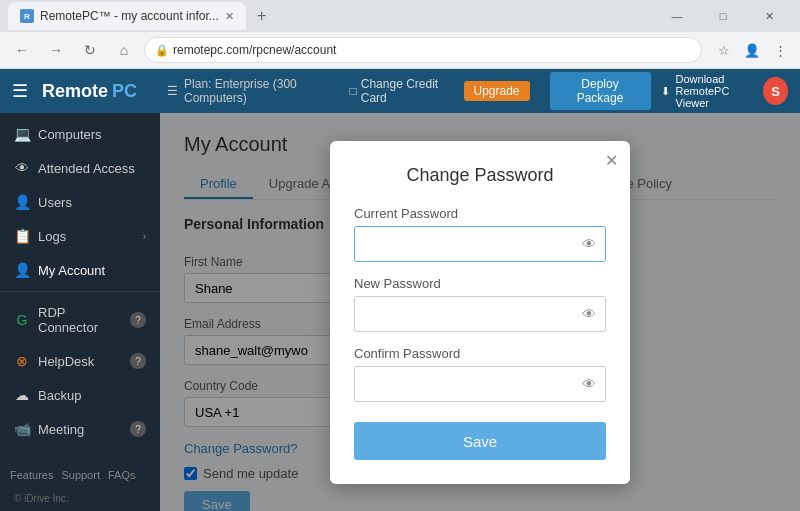 The width and height of the screenshot is (800, 511). What do you see at coordinates (423, 50) in the screenshot?
I see `url-bar: 🔒 remotepc.com/rpcnew/account` at bounding box center [423, 50].